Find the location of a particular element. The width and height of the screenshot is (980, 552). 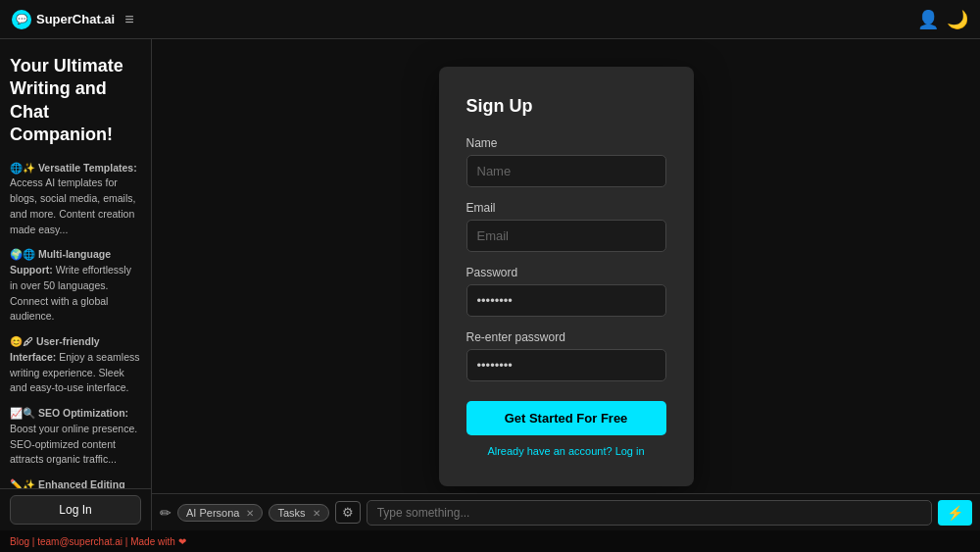

navbar-right: 👤 🌙 is located at coordinates (943, 20).